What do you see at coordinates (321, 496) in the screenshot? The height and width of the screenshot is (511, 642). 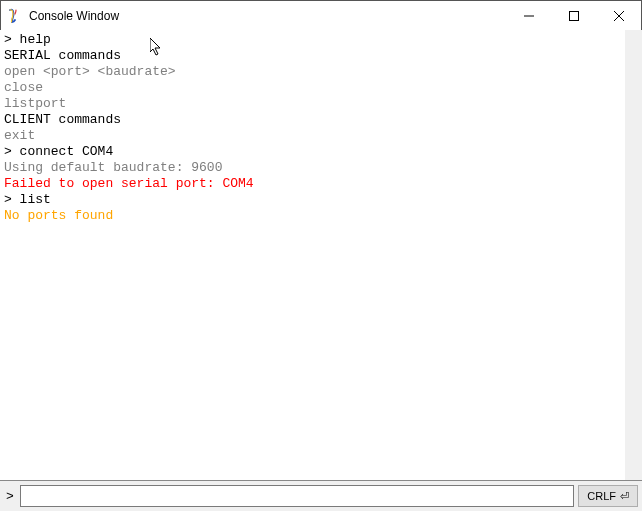 I see `input-bar: > CRLF ⏎` at bounding box center [321, 496].